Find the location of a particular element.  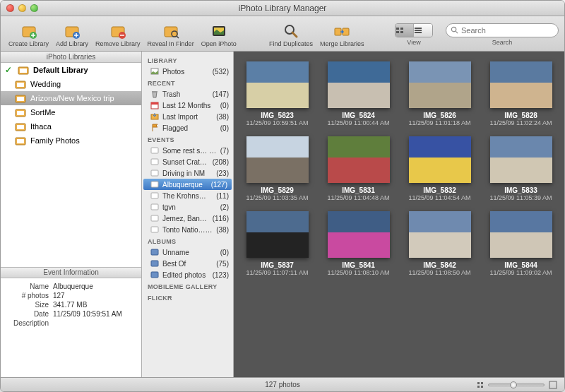

toolbar: Create Library Add Library Remove Librar… is located at coordinates (282, 34).